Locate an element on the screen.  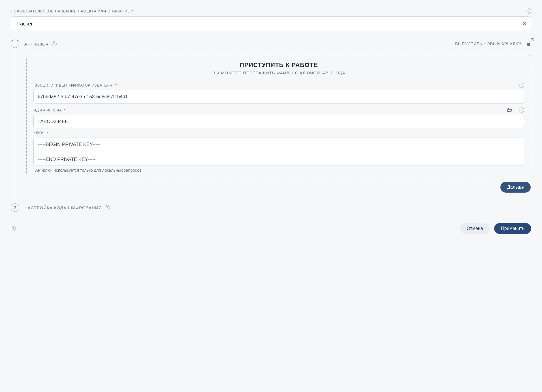
project-name-input is located at coordinates (271, 24).